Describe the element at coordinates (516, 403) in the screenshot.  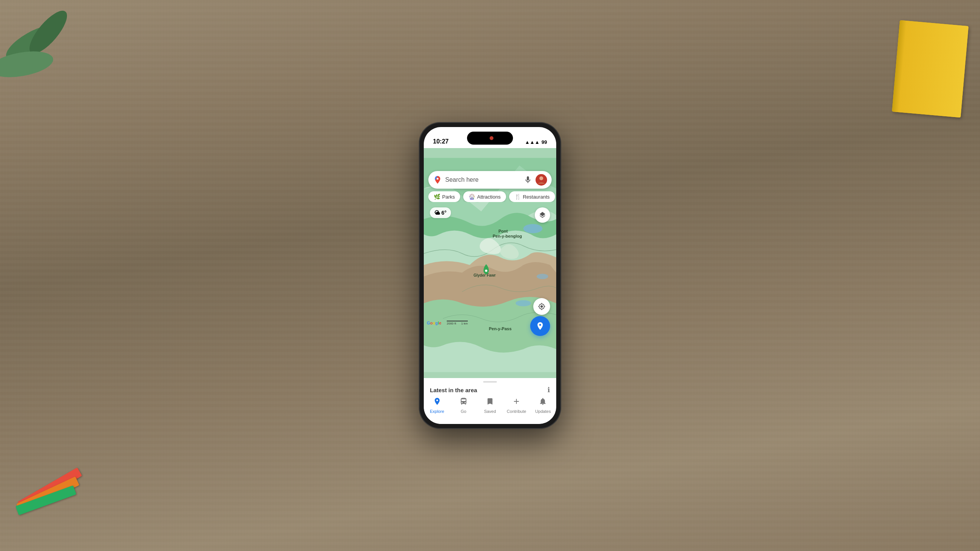
I see `contribute-icon` at that location.